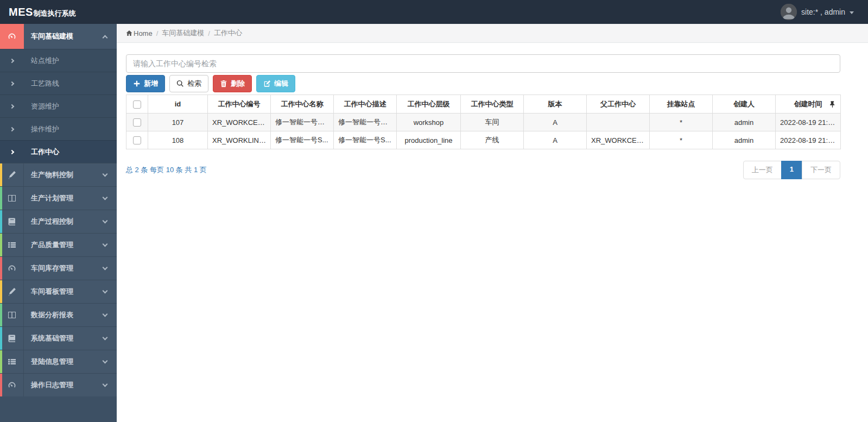 The image size is (868, 422). I want to click on edit-button-label: 编辑, so click(281, 84).